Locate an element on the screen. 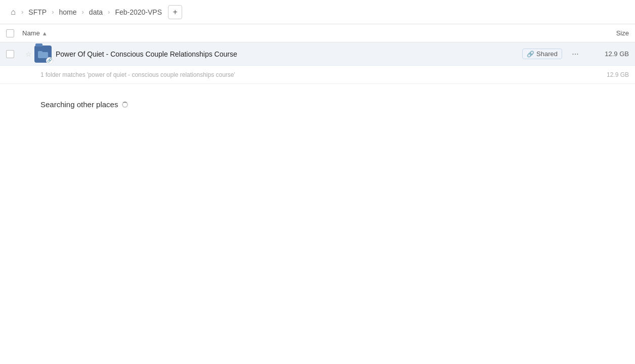  searching-title: Searching other places is located at coordinates (79, 104).